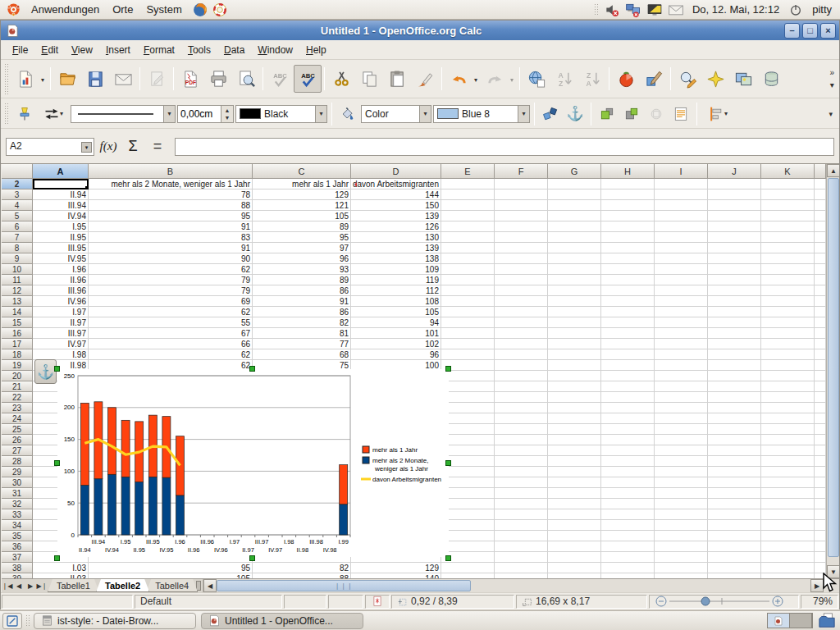  I want to click on cell-H24, so click(628, 418).